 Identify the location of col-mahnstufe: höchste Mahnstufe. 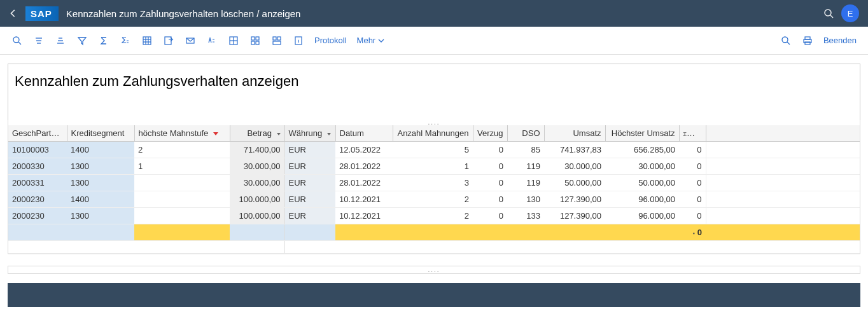
(182, 133).